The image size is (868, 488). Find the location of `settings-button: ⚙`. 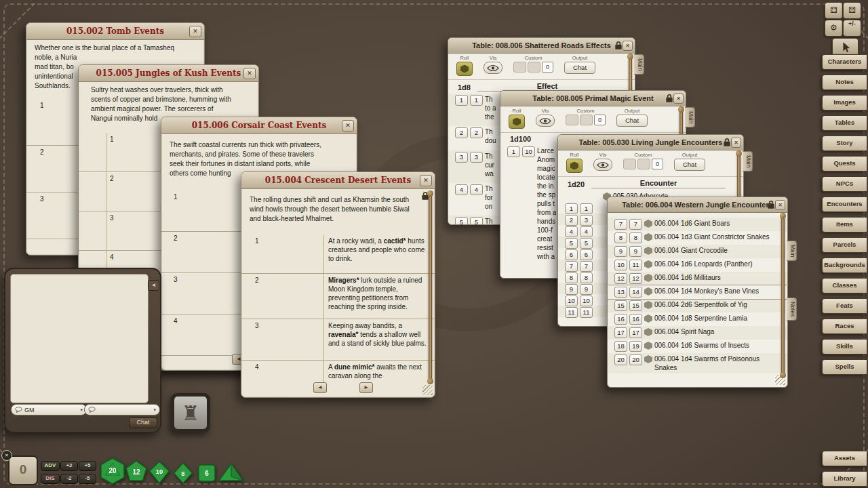

settings-button: ⚙ is located at coordinates (834, 28).